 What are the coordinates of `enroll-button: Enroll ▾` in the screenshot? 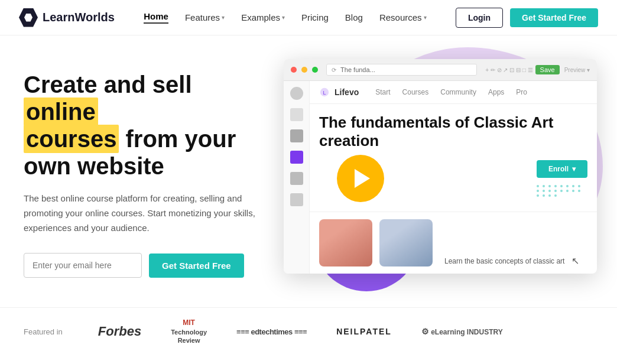 It's located at (562, 169).